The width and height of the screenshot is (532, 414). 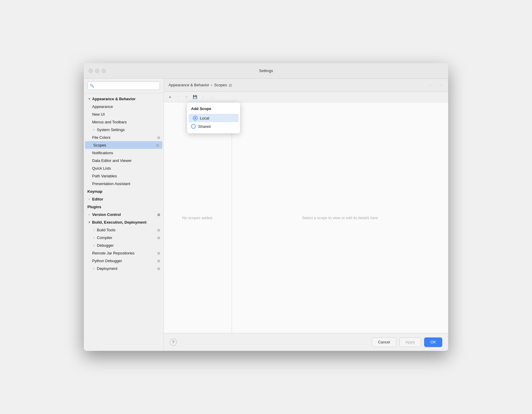 What do you see at coordinates (203, 97) in the screenshot?
I see `move-up-button: ↑` at bounding box center [203, 97].